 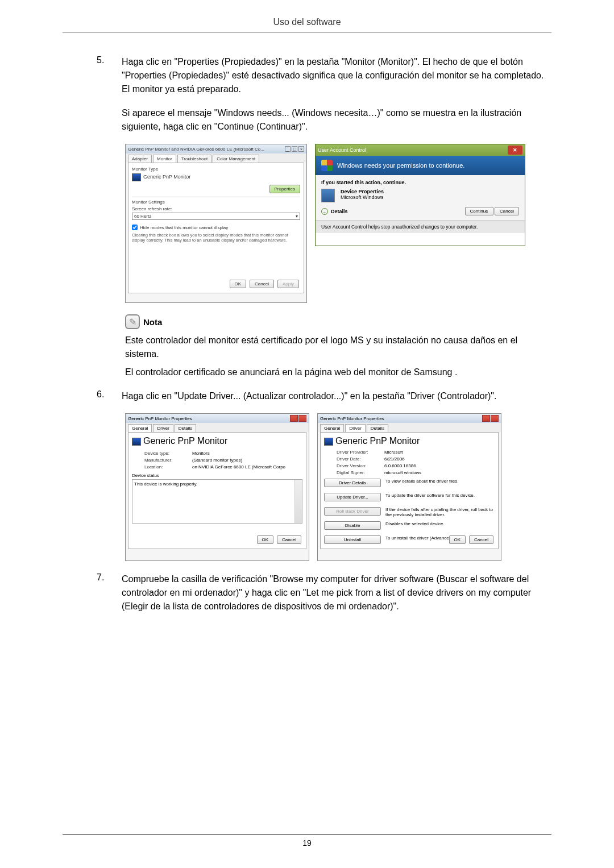 What do you see at coordinates (217, 475) in the screenshot?
I see `device-status-label: Device status` at bounding box center [217, 475].